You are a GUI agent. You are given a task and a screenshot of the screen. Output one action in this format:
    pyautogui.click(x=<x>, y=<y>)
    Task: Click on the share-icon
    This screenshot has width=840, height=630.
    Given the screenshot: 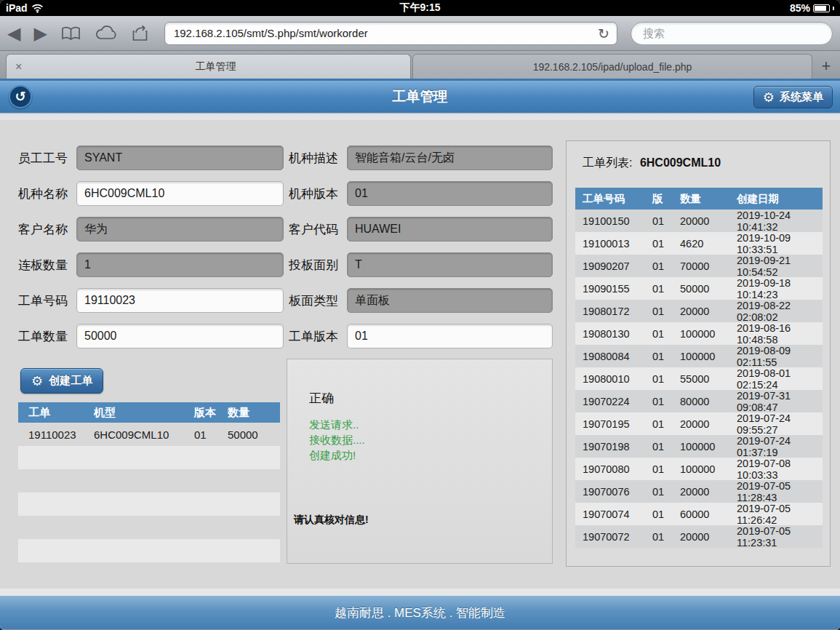 What is the action you would take?
    pyautogui.click(x=141, y=33)
    